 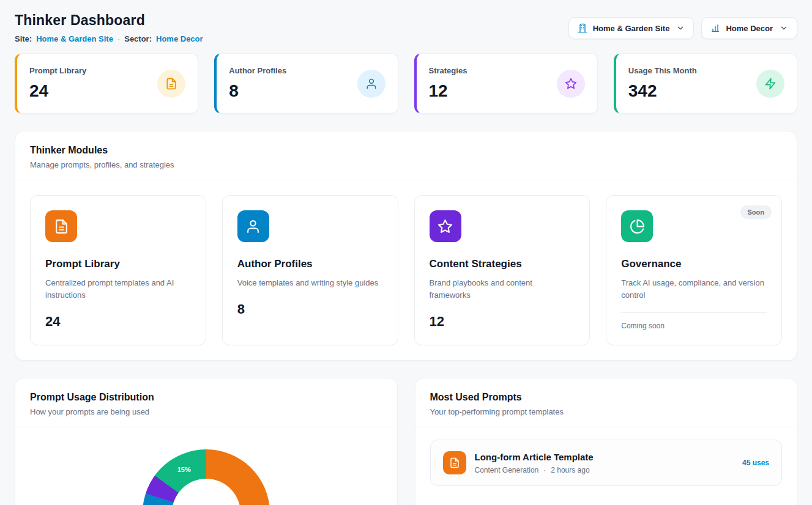 I want to click on module-value: 24, so click(x=118, y=322).